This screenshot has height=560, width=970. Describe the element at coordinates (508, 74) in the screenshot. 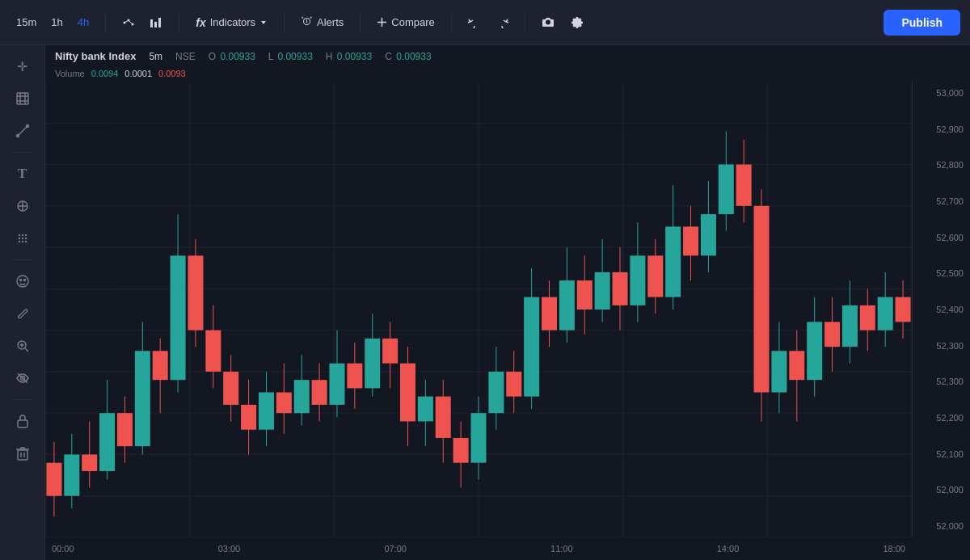

I see `volume-bar: Volume 0.0094 0.0001 0.0093` at that location.